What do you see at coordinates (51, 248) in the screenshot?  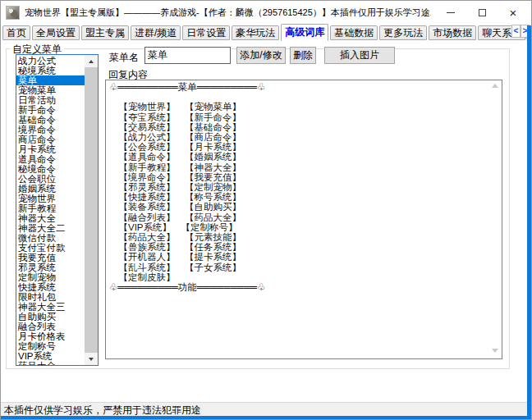 I see `list-item: 支付宝付款` at bounding box center [51, 248].